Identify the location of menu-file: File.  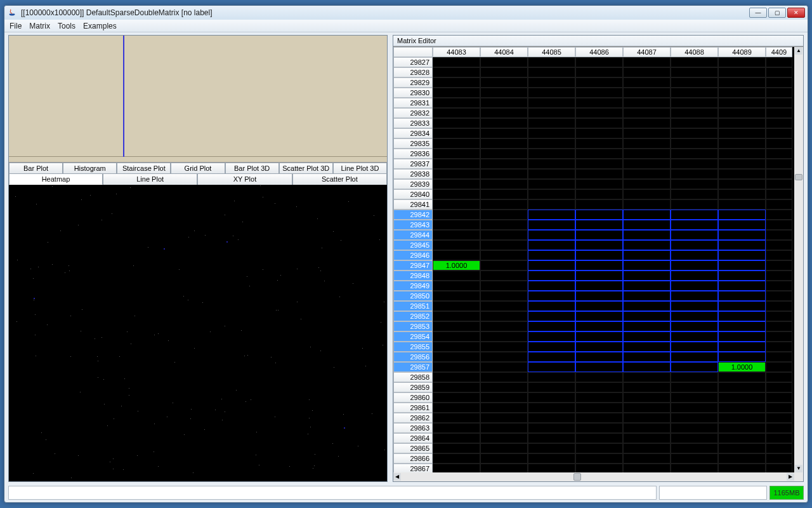
(15, 26).